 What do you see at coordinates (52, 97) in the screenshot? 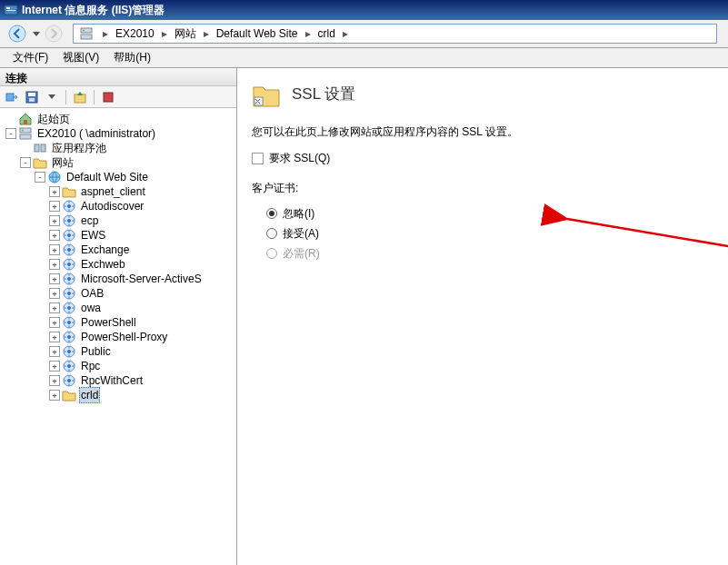
I see `toolbar-dropdown` at bounding box center [52, 97].